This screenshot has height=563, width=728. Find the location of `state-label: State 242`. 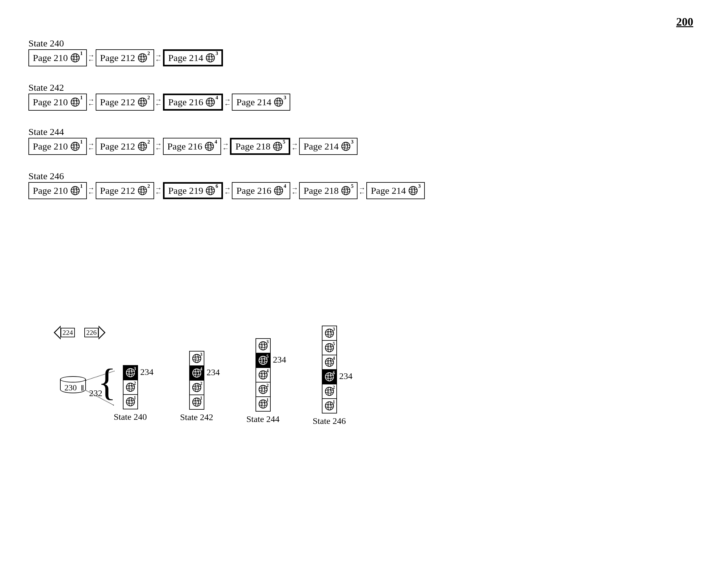

state-label: State 242 is located at coordinates (369, 87).